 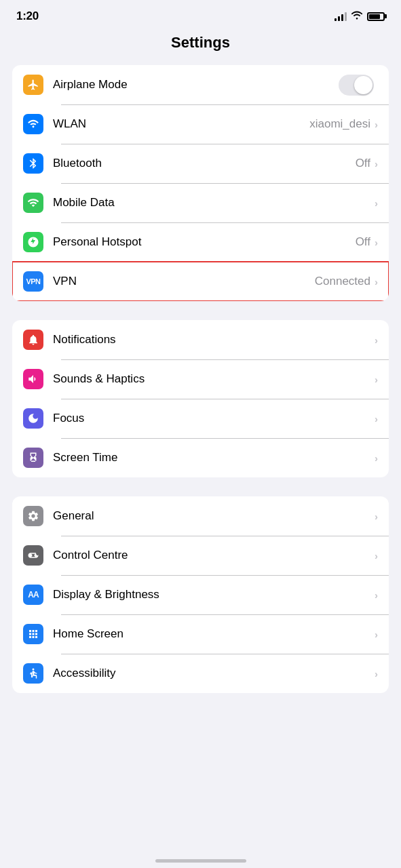 What do you see at coordinates (214, 340) in the screenshot?
I see `label-notifications: Notifications` at bounding box center [214, 340].